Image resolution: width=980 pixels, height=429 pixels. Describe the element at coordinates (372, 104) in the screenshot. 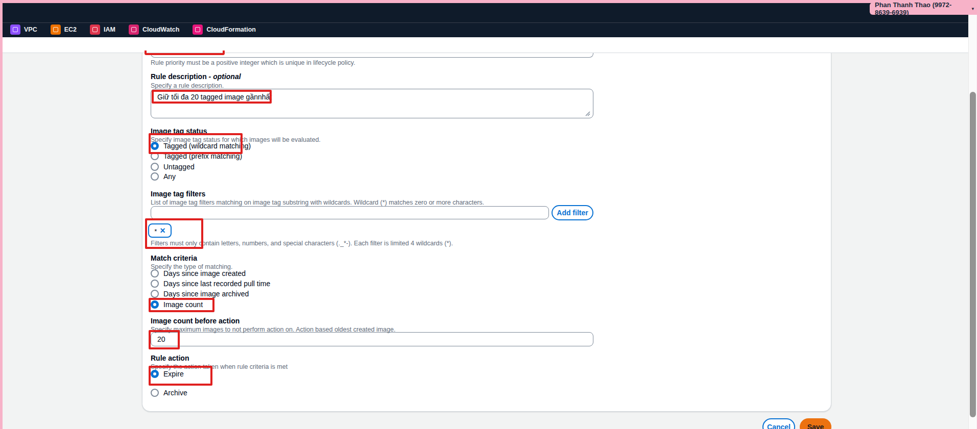

I see `rule-description-textarea: Giữ tối đa 20 tagged image gầnnhất` at that location.